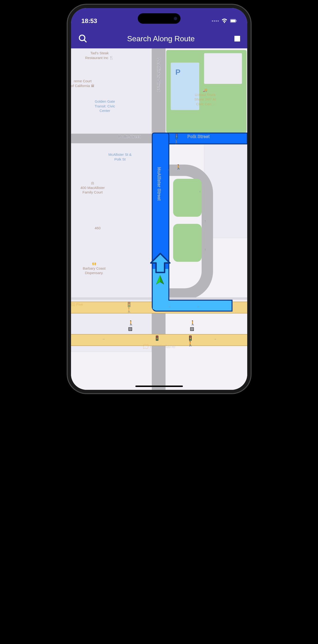 The image size is (318, 644). Describe the element at coordinates (159, 346) in the screenshot. I see `map-watermark: magic lane` at that location.